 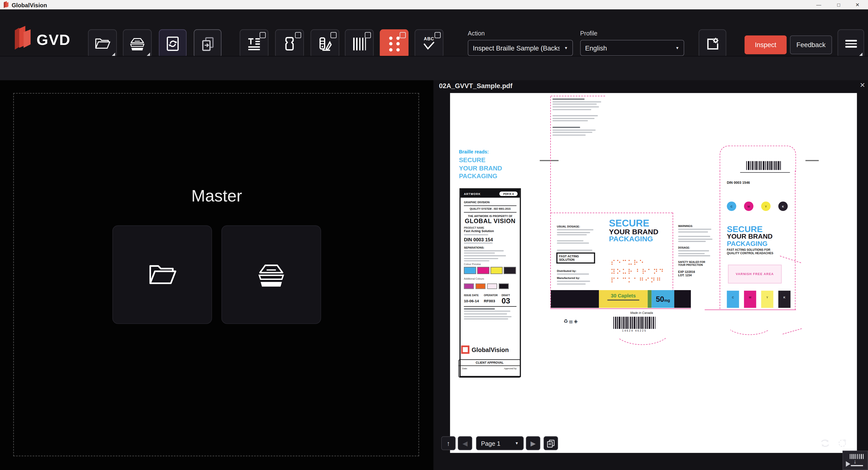 What do you see at coordinates (855, 460) in the screenshot?
I see `barcode-tool-flyout: ↓` at bounding box center [855, 460].